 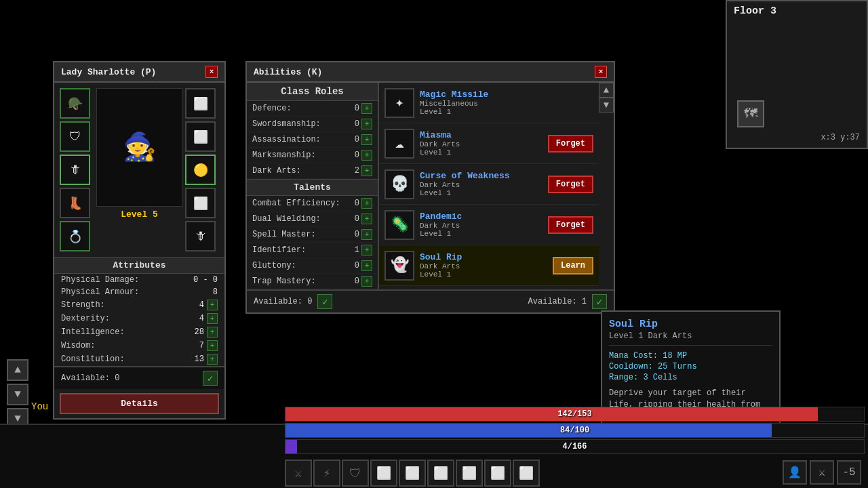 I want to click on class-roles-header: Class Roles, so click(x=312, y=92).